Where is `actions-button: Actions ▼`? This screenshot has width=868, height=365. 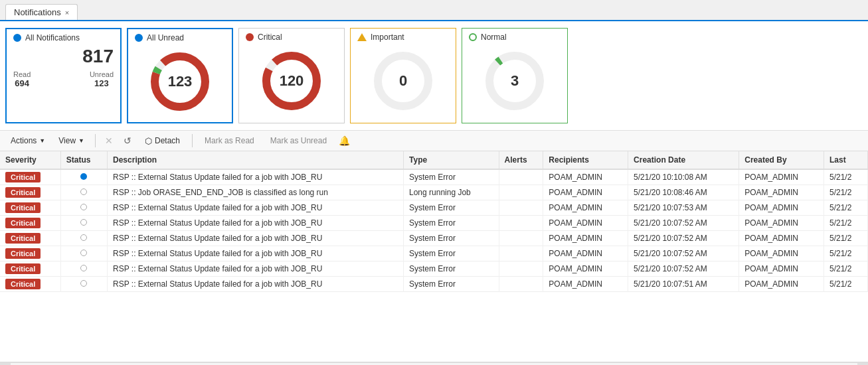 actions-button: Actions ▼ is located at coordinates (28, 141).